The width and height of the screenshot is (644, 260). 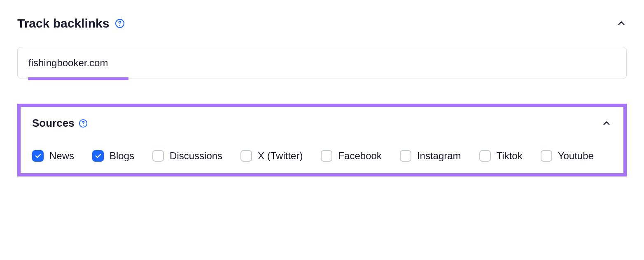 What do you see at coordinates (567, 156) in the screenshot?
I see `source-checkbox-item: Youtube` at bounding box center [567, 156].